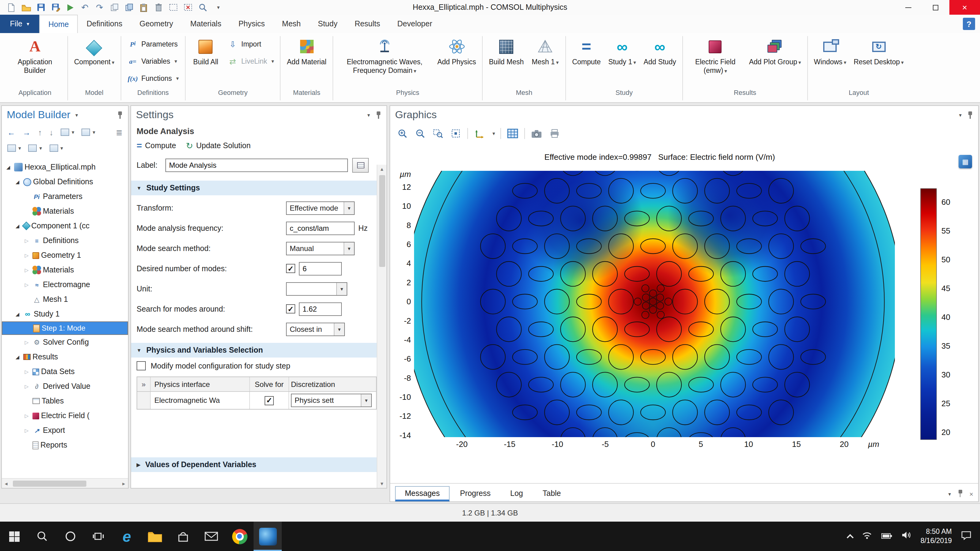 The image size is (980, 551). Describe the element at coordinates (936, 536) in the screenshot. I see `clock: 8:50 AM 8/16/2019` at that location.